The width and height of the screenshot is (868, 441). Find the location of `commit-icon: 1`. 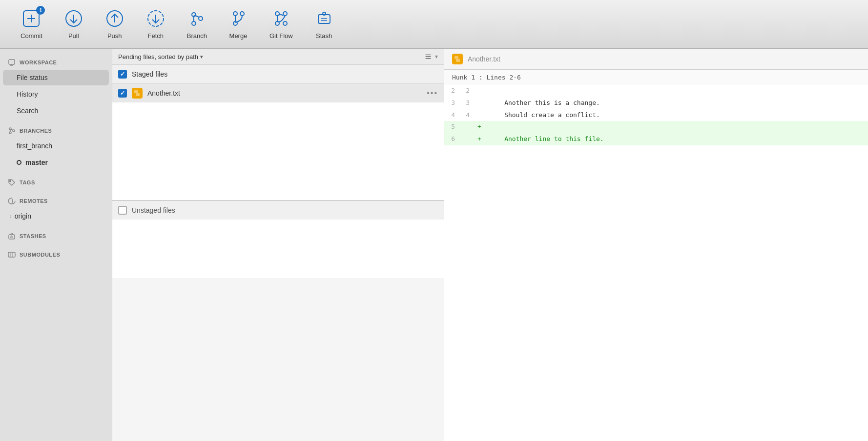

commit-icon: 1 is located at coordinates (31, 19).